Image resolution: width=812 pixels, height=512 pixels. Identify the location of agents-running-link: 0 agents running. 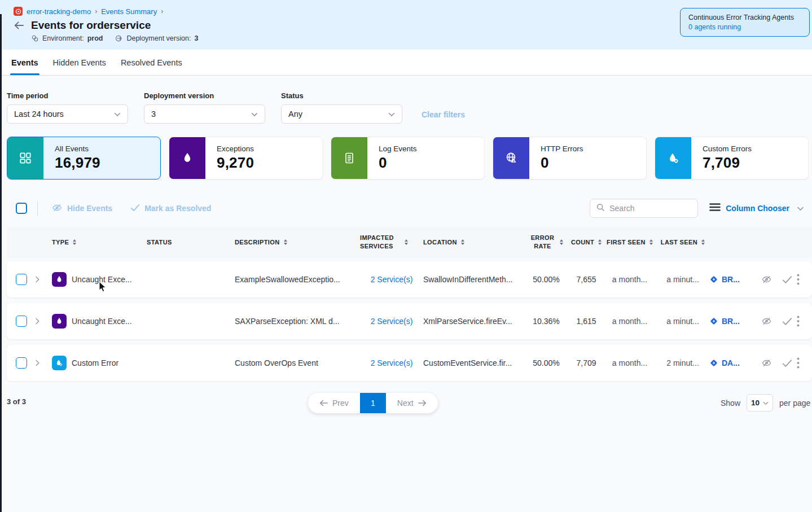
(745, 27).